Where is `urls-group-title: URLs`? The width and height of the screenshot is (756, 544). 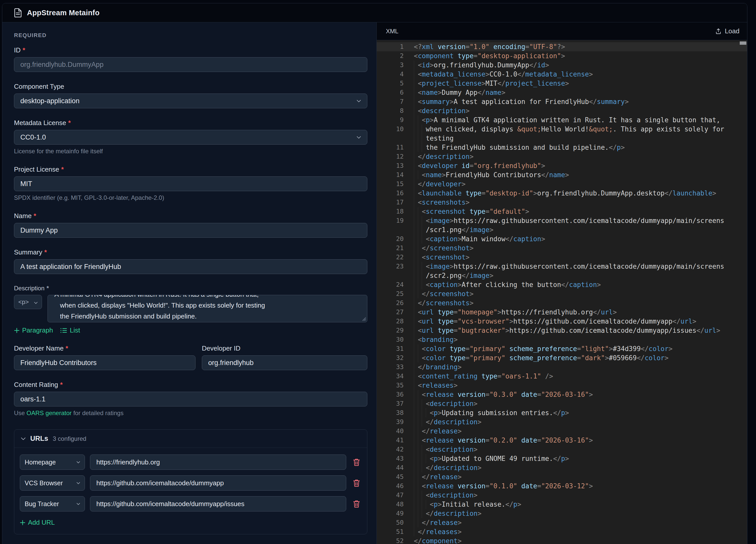
urls-group-title: URLs is located at coordinates (39, 439).